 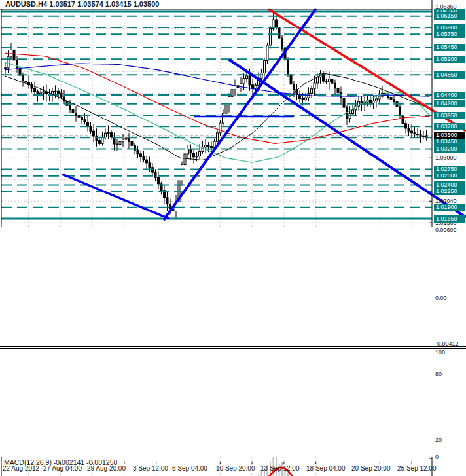 What do you see at coordinates (439, 440) in the screenshot?
I see `stoch-axis-label: 20` at bounding box center [439, 440].